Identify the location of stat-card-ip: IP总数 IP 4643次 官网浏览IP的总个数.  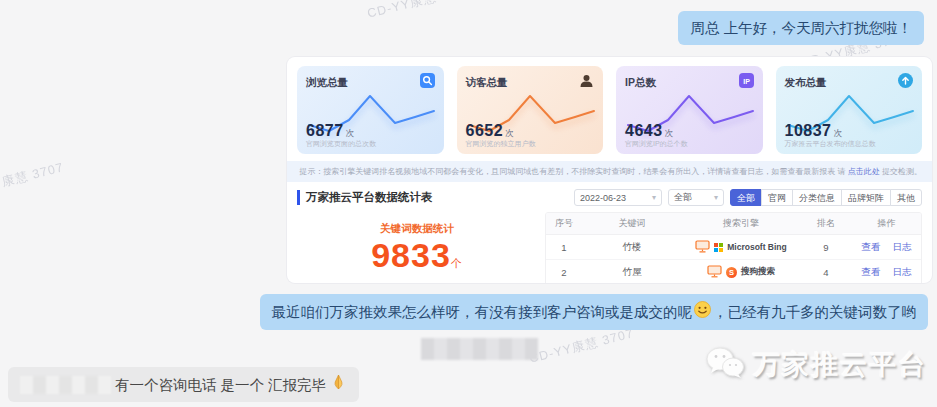
(690, 110).